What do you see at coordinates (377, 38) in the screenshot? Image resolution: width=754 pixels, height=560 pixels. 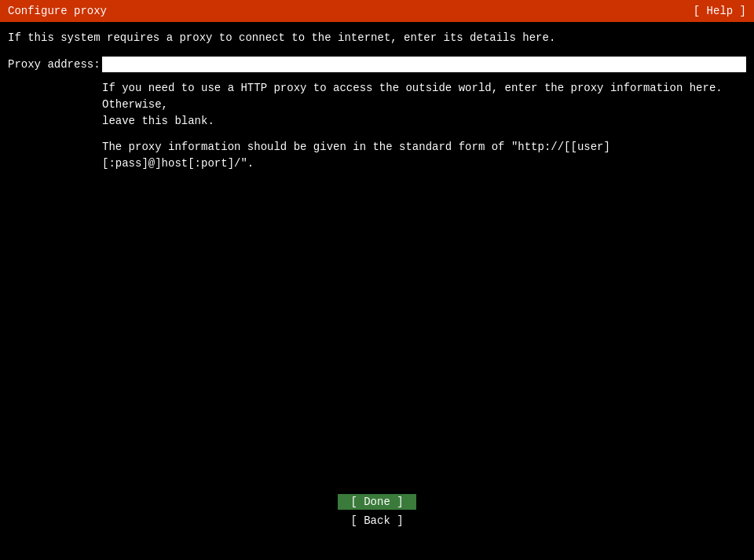 I see `description-text: If this system requires a proxy to conne…` at bounding box center [377, 38].